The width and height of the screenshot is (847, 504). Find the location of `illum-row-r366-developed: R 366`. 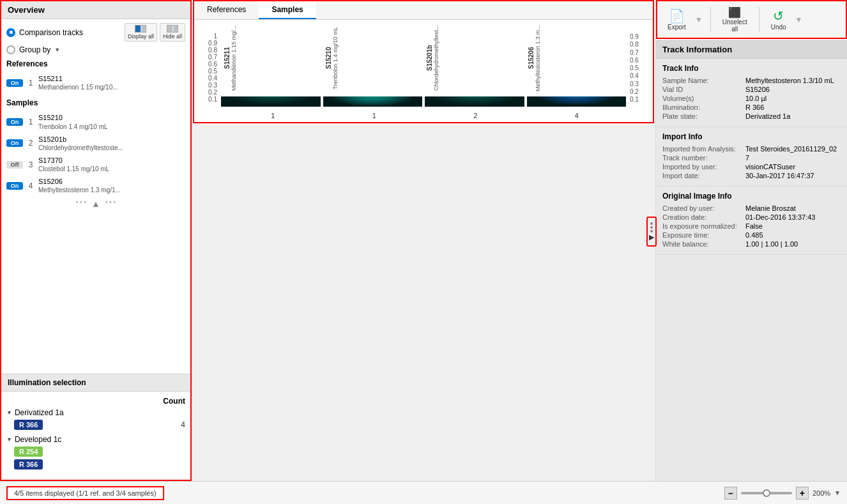

illum-row-r366-developed: R 366 is located at coordinates (96, 464).